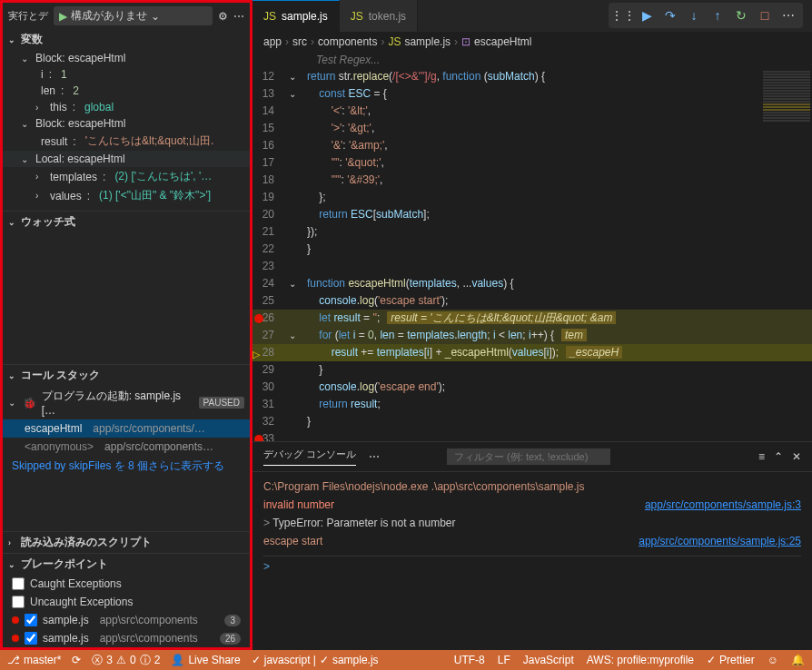 The height and width of the screenshot is (670, 812). I want to click on status-lang: ✓javascript |✓sample.js, so click(315, 660).